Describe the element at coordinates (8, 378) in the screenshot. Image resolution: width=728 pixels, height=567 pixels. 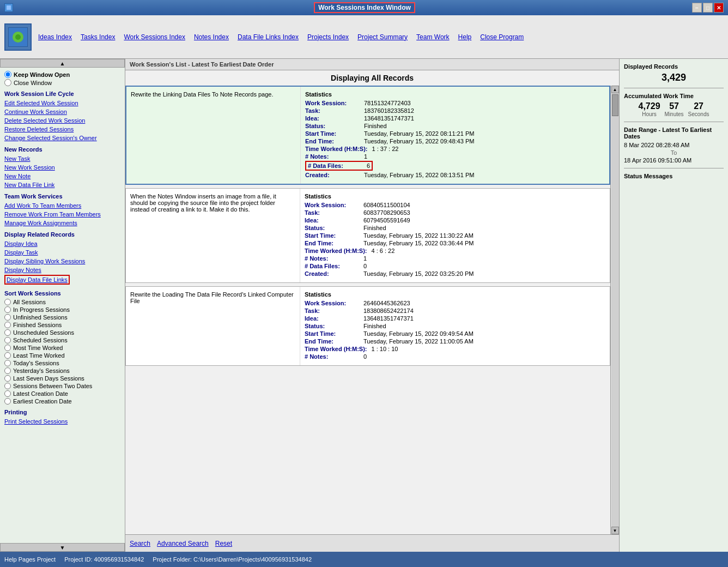
I see `sort-last-seven-radio` at that location.